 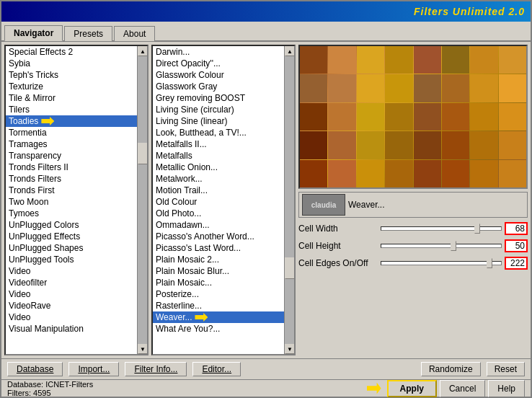 I want to click on tab-presets: Presets, so click(x=88, y=33).